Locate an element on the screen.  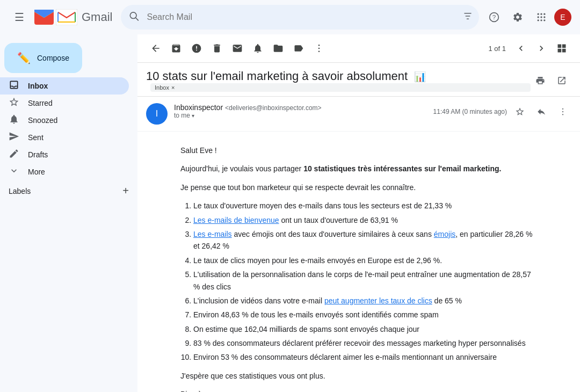
sidebar-item-sent: Sent is located at coordinates (64, 137).